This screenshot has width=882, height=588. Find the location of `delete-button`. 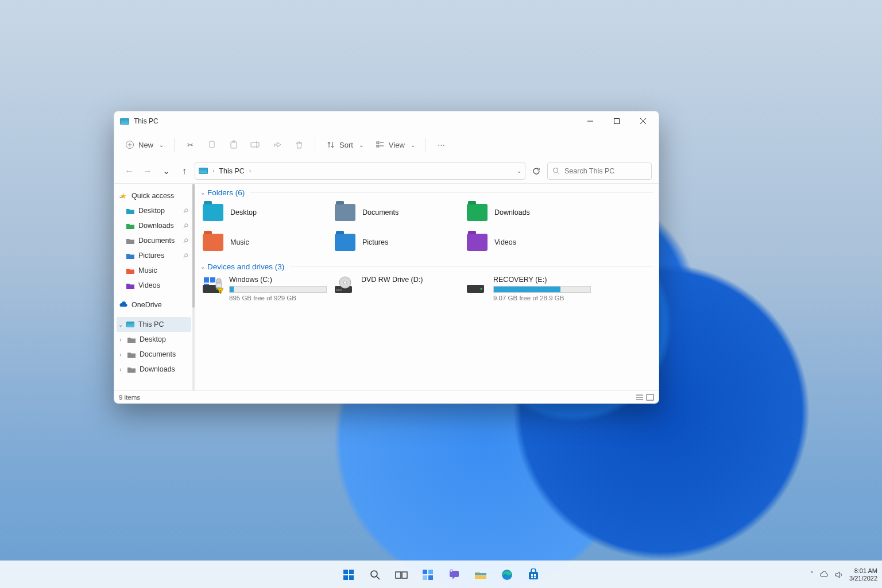

delete-button is located at coordinates (299, 145).